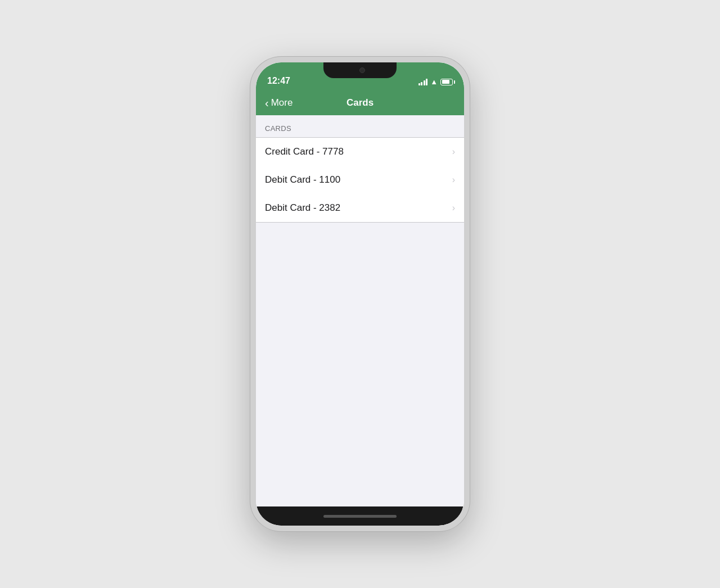 The height and width of the screenshot is (588, 720). What do you see at coordinates (435, 82) in the screenshot?
I see `status-icons: ▲` at bounding box center [435, 82].